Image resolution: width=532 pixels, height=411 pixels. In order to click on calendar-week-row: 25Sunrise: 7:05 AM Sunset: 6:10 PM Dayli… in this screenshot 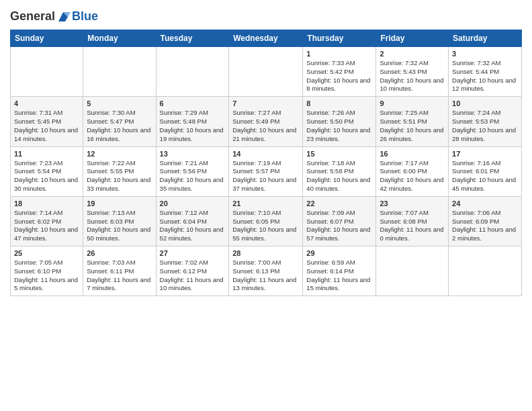, I will do `click(266, 271)`.